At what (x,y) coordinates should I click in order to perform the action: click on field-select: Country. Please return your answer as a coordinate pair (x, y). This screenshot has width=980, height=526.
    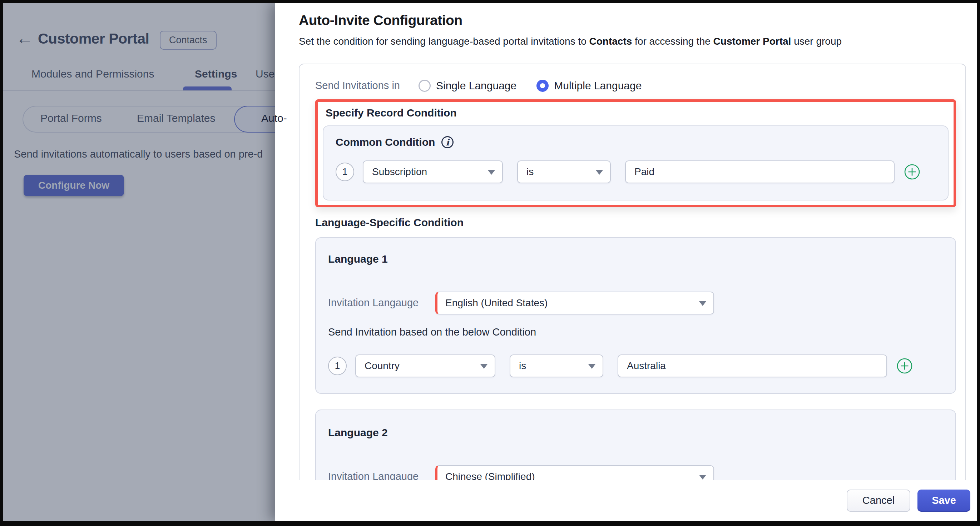
    Looking at the image, I should click on (425, 366).